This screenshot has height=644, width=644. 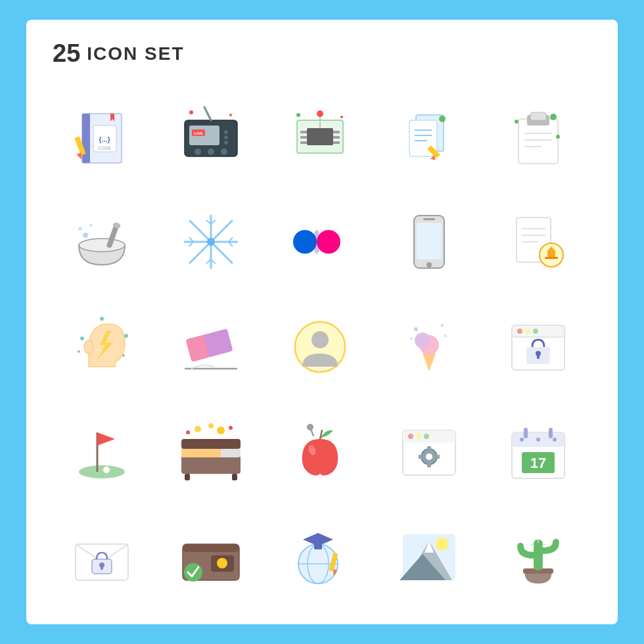 I want to click on icon-education-globe, so click(x=320, y=557).